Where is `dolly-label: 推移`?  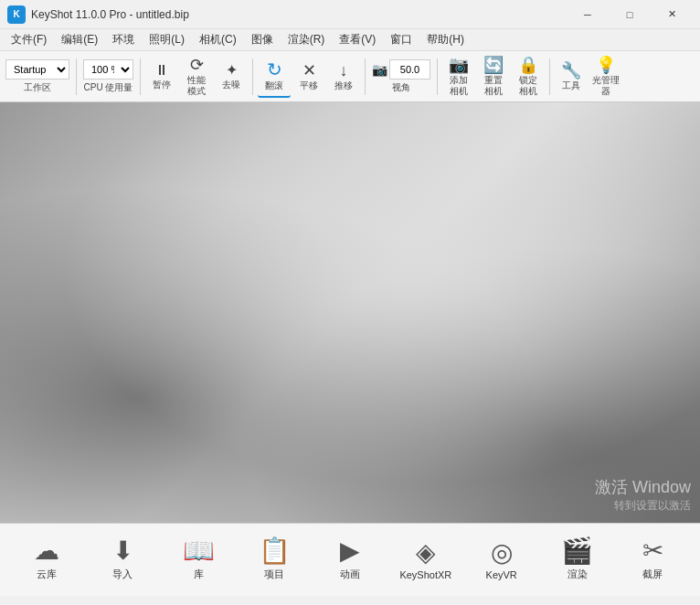 dolly-label: 推移 is located at coordinates (344, 86).